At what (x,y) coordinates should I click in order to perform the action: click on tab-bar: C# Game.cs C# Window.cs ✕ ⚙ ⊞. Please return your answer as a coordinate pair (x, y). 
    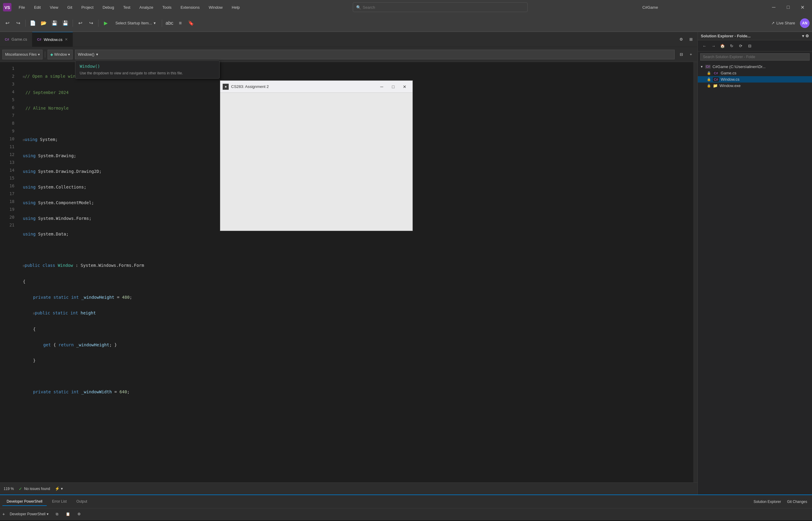
    Looking at the image, I should click on (349, 39).